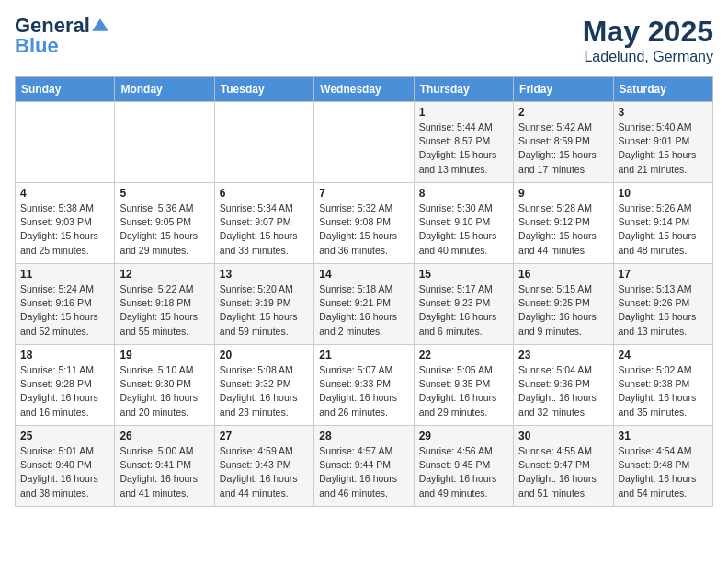 The height and width of the screenshot is (563, 728). I want to click on day-number: 3, so click(664, 112).